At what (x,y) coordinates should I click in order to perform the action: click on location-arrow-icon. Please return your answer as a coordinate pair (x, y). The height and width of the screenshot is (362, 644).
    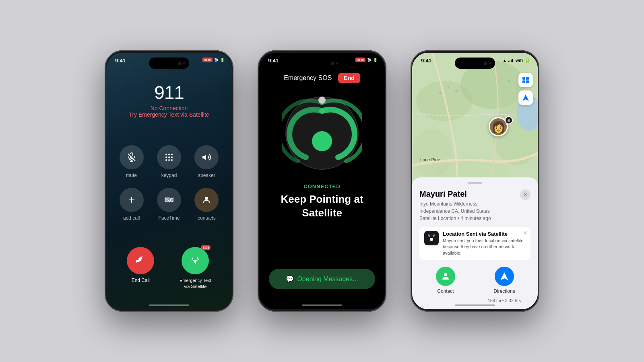
    Looking at the image, I should click on (526, 98).